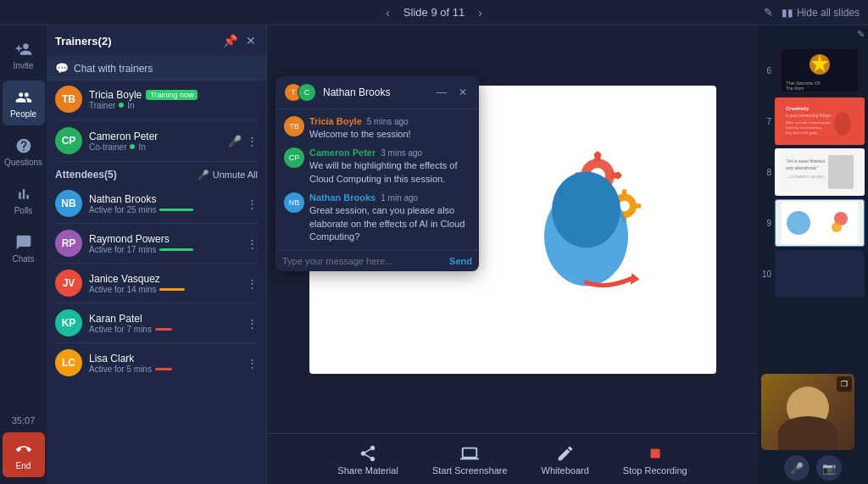 The height and width of the screenshot is (484, 868). Describe the element at coordinates (24, 248) in the screenshot. I see `sidebar-item-chats: Chats` at that location.